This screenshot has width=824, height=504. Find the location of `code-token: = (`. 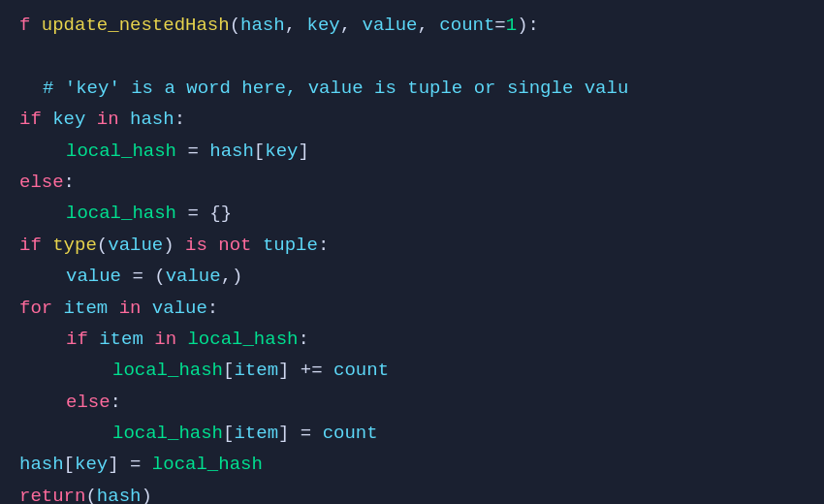

code-token: = ( is located at coordinates (143, 276).